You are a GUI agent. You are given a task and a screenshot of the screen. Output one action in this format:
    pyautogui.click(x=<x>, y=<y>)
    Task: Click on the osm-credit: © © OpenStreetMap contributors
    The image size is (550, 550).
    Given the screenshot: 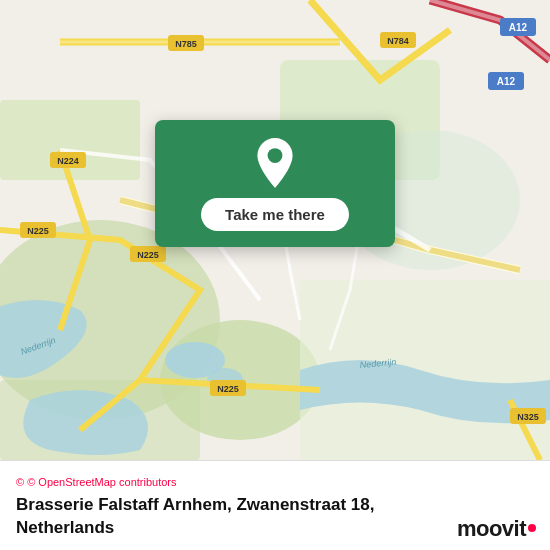 What is the action you would take?
    pyautogui.click(x=275, y=482)
    